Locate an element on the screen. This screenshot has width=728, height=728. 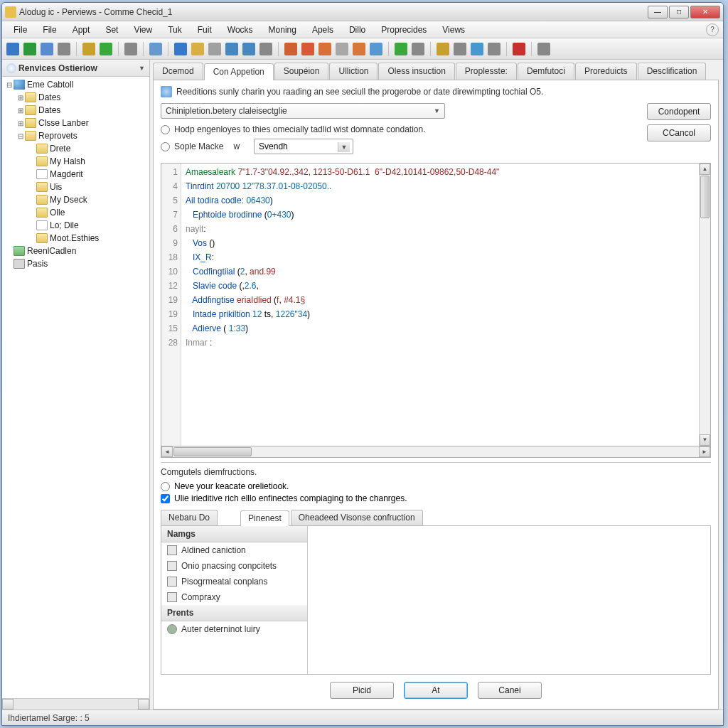
picid-button: Picid is located at coordinates (362, 690).